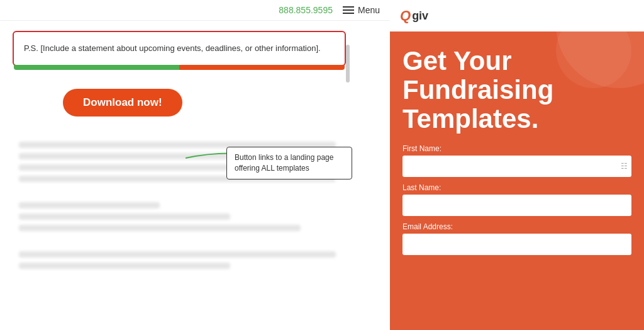  Describe the element at coordinates (123, 103) in the screenshot. I see `download-button: Download now!` at that location.